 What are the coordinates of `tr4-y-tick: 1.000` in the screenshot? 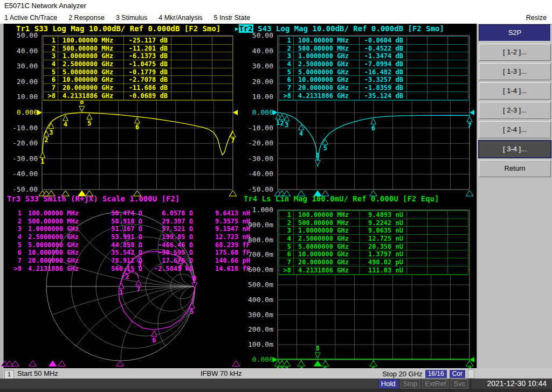 It's located at (257, 210).